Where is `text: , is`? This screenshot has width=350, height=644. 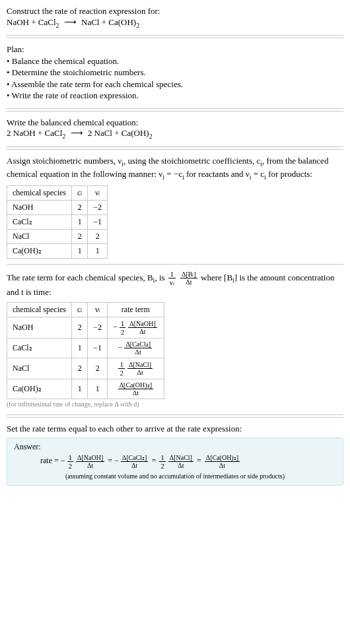 text: , is is located at coordinates (160, 277).